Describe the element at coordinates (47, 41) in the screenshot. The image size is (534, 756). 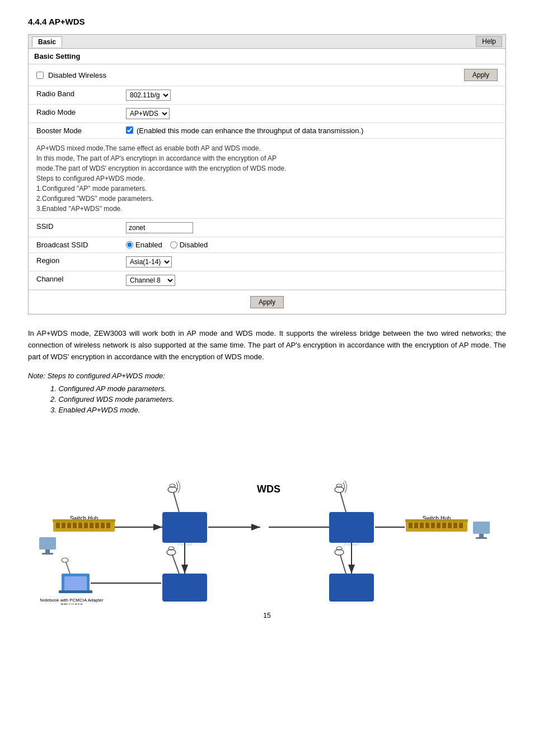
I see `tab-basic: Basic` at that location.